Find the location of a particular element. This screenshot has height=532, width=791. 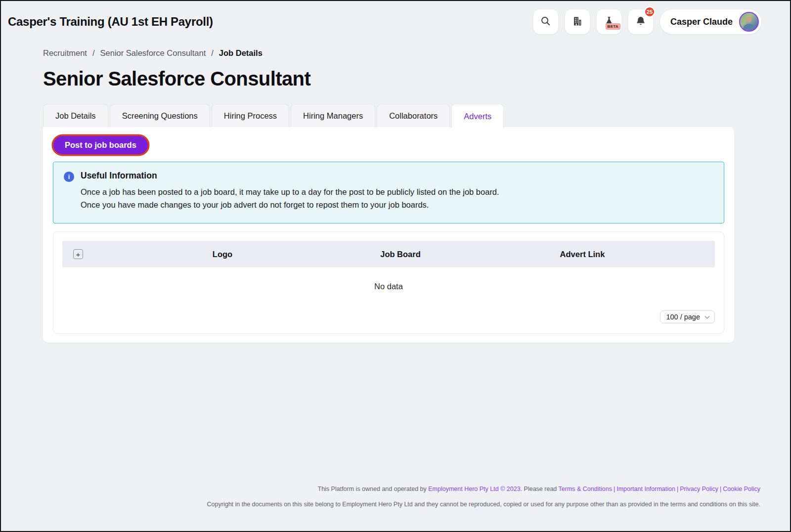

useful-information-line-1: Once a job has been posted to a job boar… is located at coordinates (290, 192).